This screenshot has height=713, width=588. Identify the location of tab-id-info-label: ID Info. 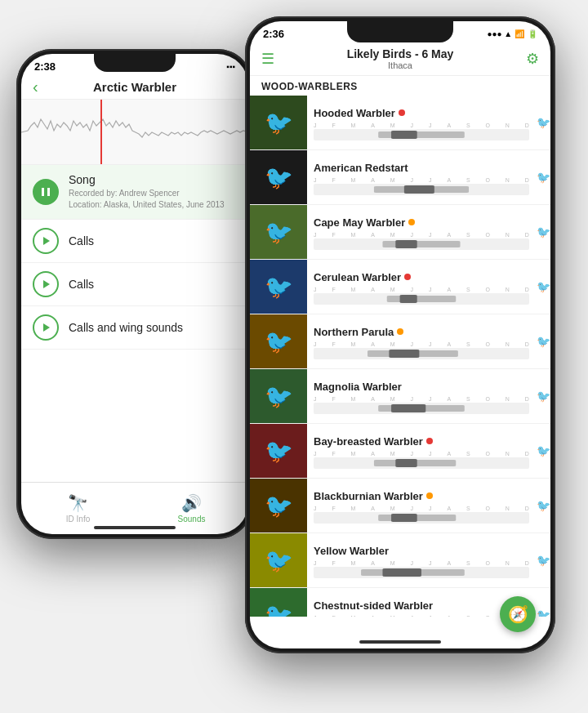
(78, 519).